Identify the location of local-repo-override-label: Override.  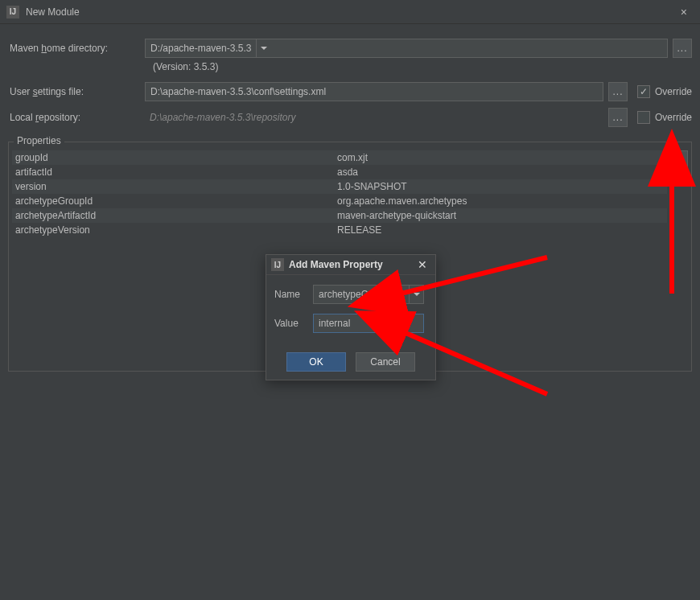
(673, 117).